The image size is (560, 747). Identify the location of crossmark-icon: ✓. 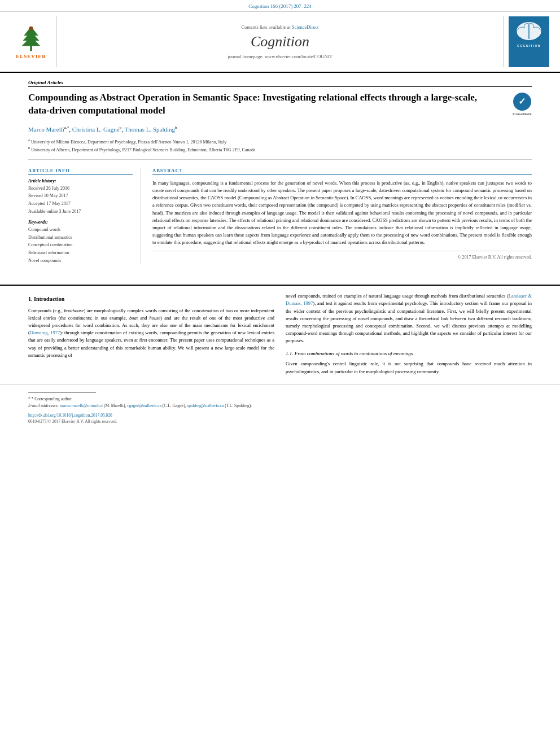
(522, 102).